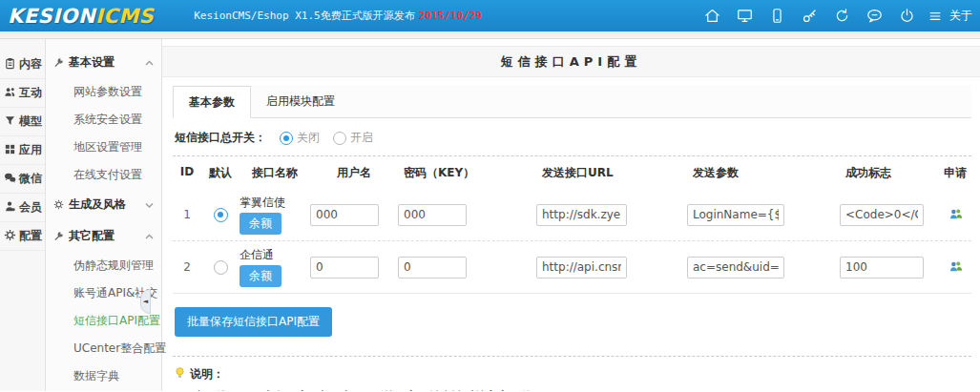 The height and width of the screenshot is (392, 980). What do you see at coordinates (97, 204) in the screenshot?
I see `submenu-group-label: 生成及风格` at bounding box center [97, 204].